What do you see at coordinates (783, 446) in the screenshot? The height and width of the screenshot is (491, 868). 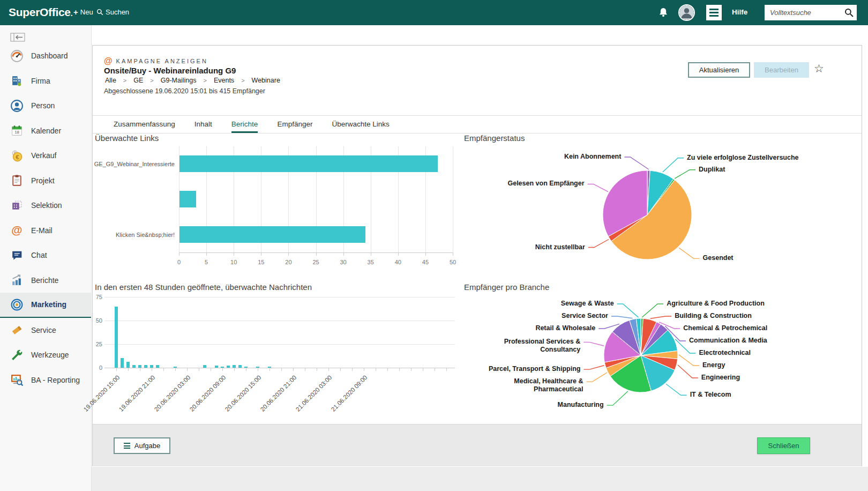 I see `close-button: Schließen` at bounding box center [783, 446].